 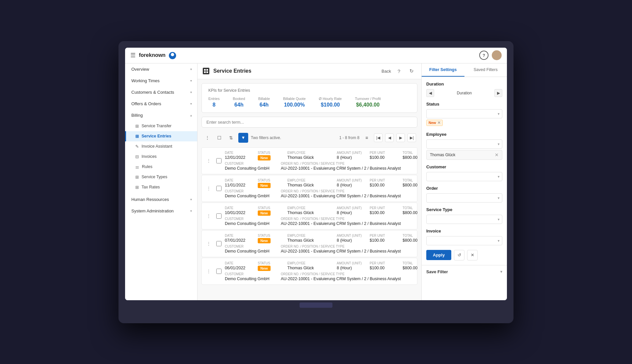 What do you see at coordinates (383, 213) in the screenshot?
I see `entry-perunit: $100.00` at bounding box center [383, 213].